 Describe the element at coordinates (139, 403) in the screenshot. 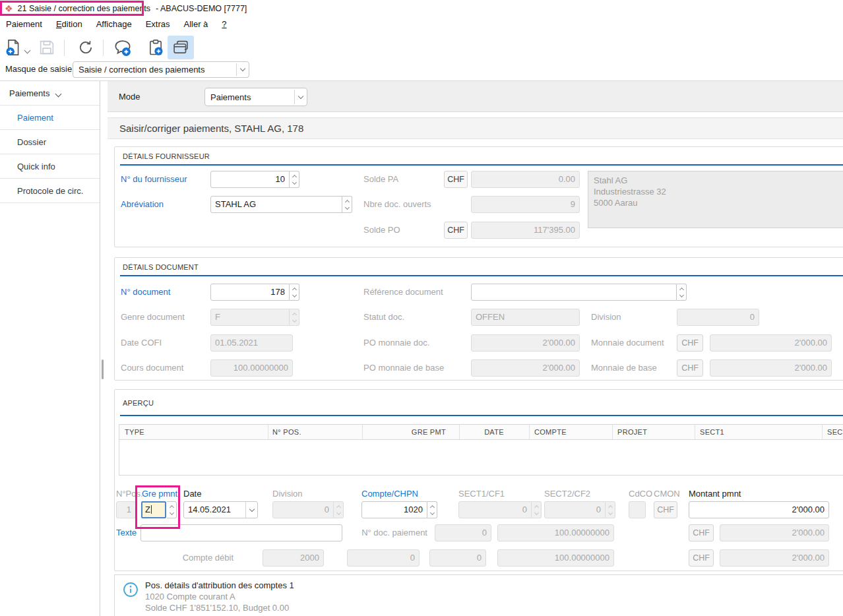

I see `section-title: APERÇU` at that location.